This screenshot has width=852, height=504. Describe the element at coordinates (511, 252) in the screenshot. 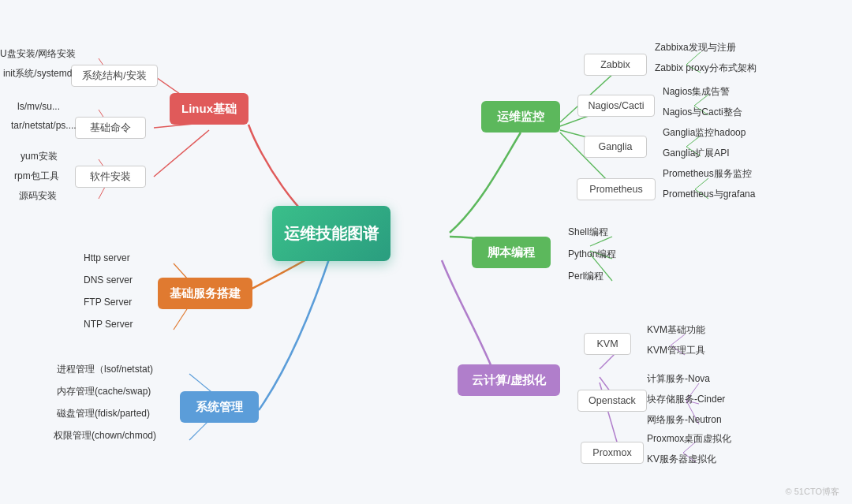

I see `script-node: 脚本编程` at that location.